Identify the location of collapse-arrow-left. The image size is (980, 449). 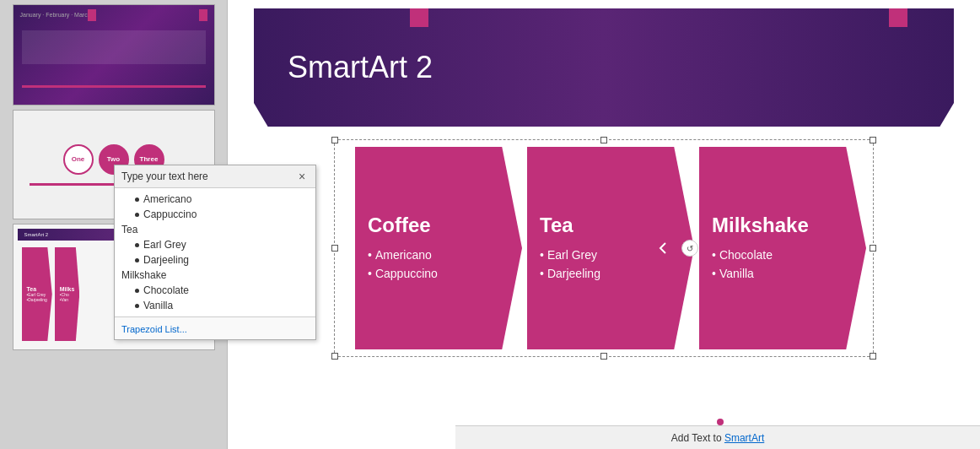
(663, 248).